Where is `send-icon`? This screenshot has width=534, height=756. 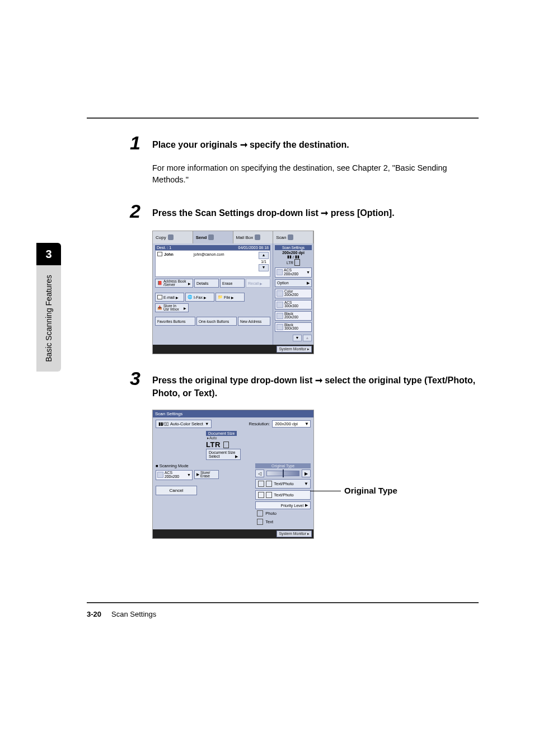
send-icon is located at coordinates (211, 237).